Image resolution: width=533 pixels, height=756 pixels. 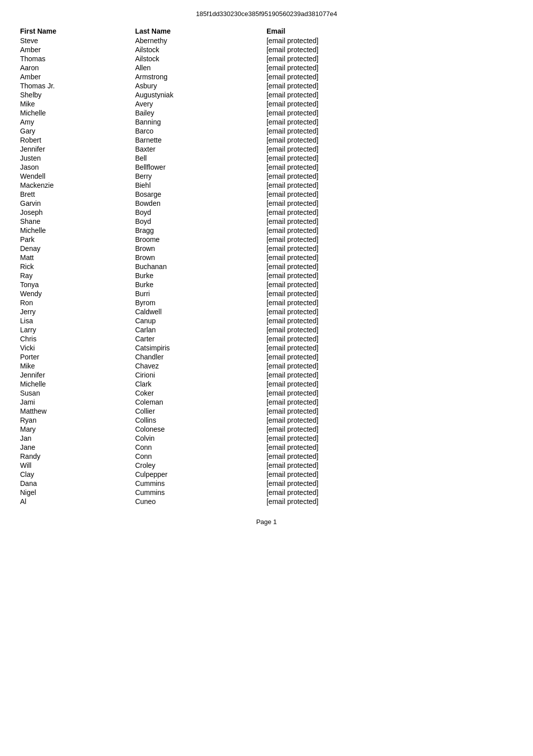 What do you see at coordinates (201, 149) in the screenshot?
I see `cell-12-1: Baxter` at bounding box center [201, 149].